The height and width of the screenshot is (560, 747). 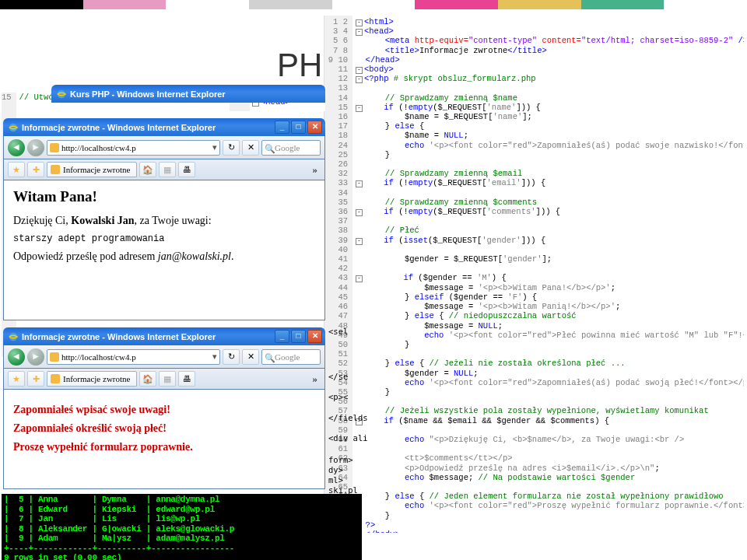 I want to click on decorative-color-bar, so click(x=374, y=5).